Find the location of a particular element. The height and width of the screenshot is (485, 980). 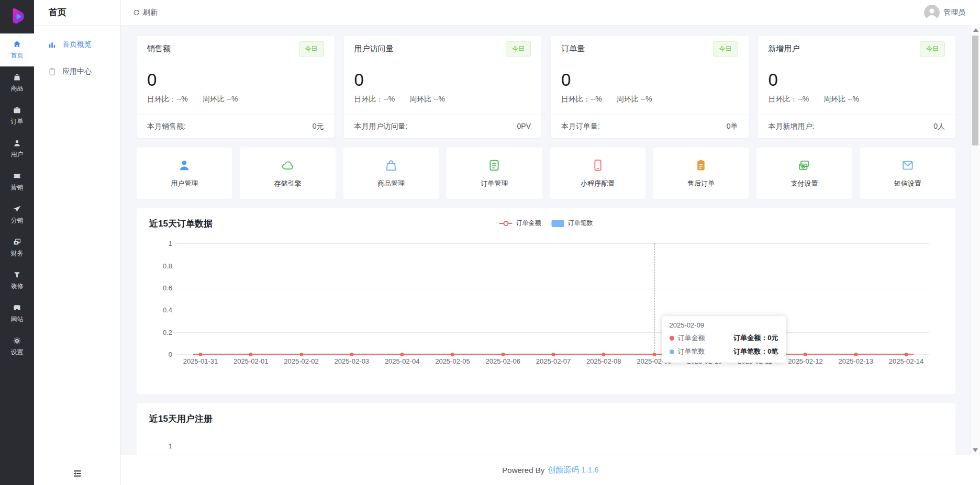

quick-action-label: 支付设置 is located at coordinates (804, 184).